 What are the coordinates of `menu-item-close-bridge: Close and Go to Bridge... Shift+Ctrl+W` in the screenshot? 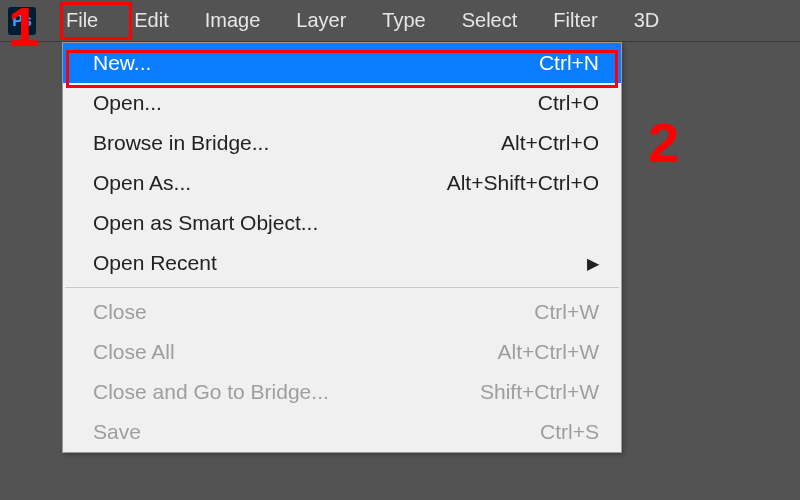 It's located at (342, 392).